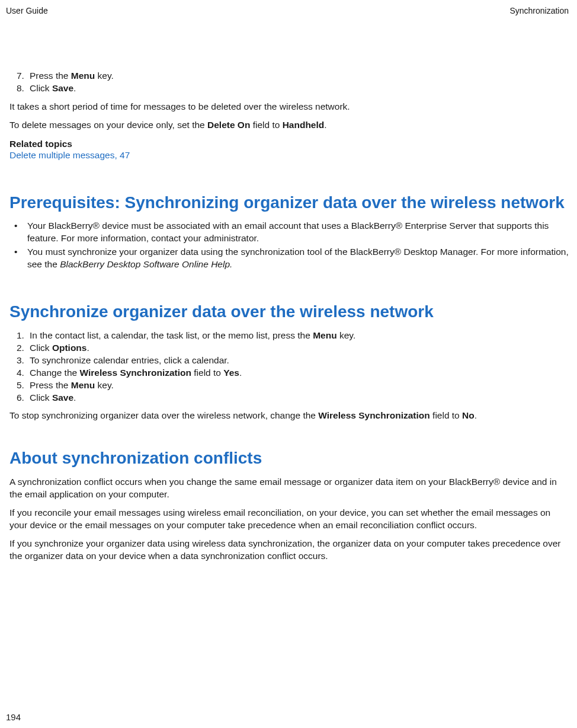 The height and width of the screenshot is (728, 577). What do you see at coordinates (59, 347) in the screenshot?
I see `step-text: Click Options.` at bounding box center [59, 347].